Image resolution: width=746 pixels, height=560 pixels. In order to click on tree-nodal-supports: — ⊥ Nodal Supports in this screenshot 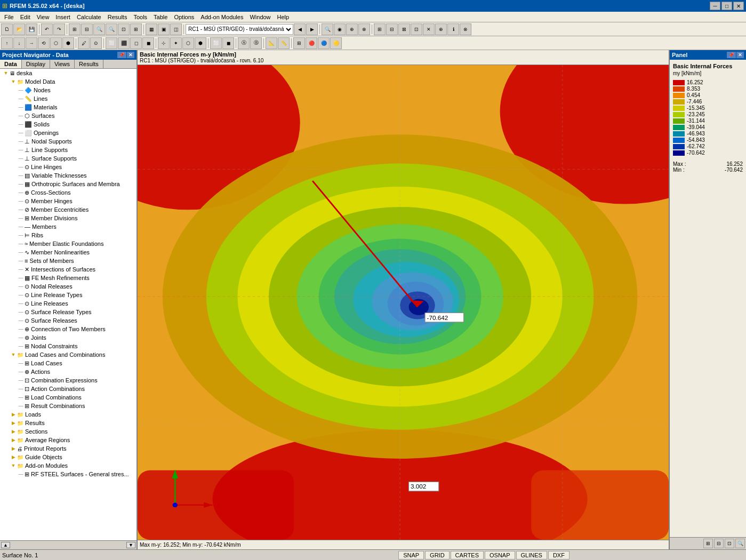, I will do `click(68, 141)`.